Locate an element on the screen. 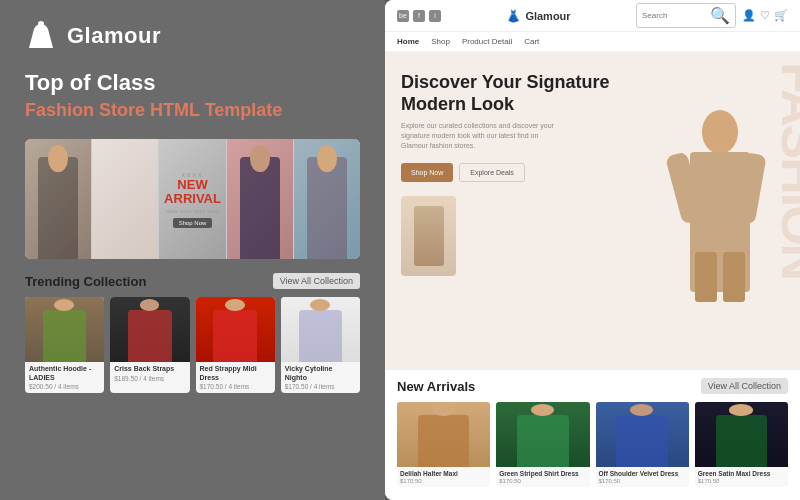  product-price-1: $200.50 / 4 items is located at coordinates (64, 386).